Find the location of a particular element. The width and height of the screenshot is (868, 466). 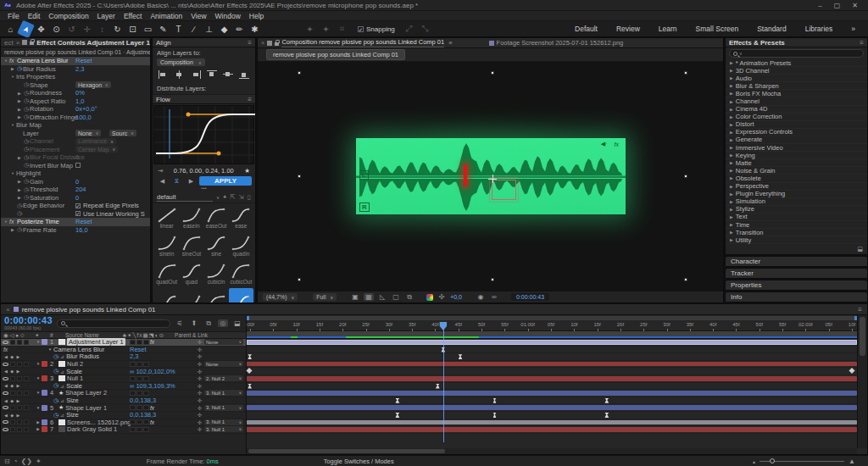

flow-preset-sineOut: sineOut is located at coordinates (192, 246).